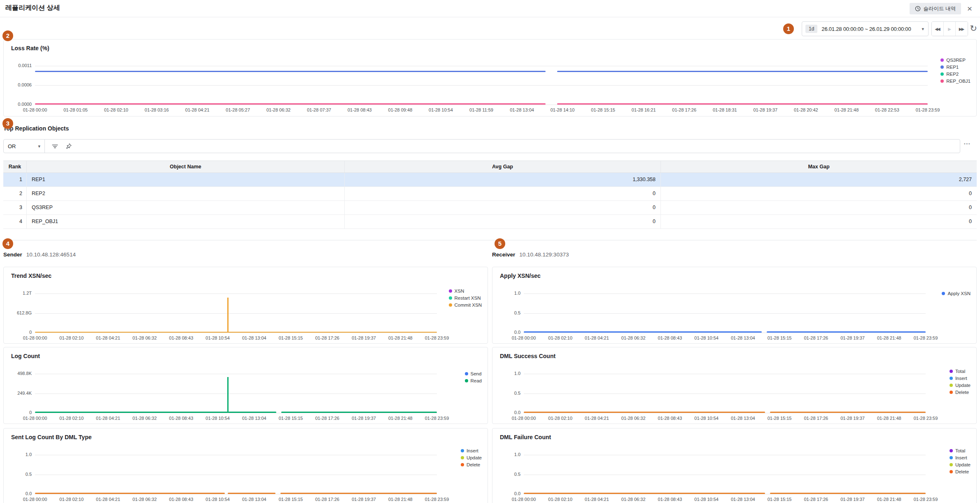 The image size is (980, 503). Describe the element at coordinates (955, 67) in the screenshot. I see `legend-item: REP1` at that location.